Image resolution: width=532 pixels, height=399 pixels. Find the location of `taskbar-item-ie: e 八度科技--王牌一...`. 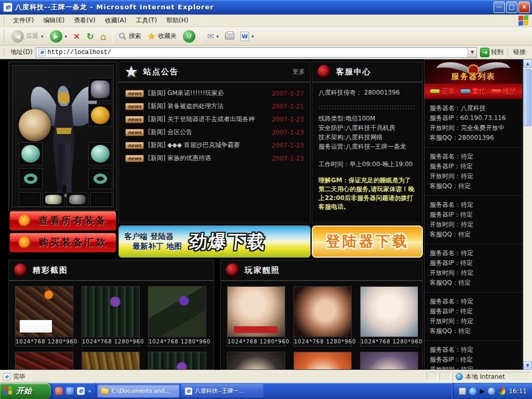

taskbar-item-ie: e 八度科技--王牌一... is located at coordinates (222, 391).